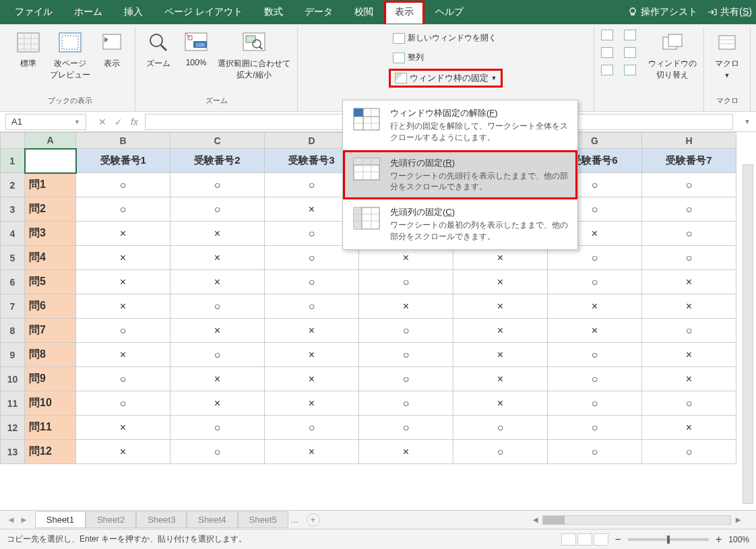  I want to click on pagebreak-view-icon, so click(601, 540).